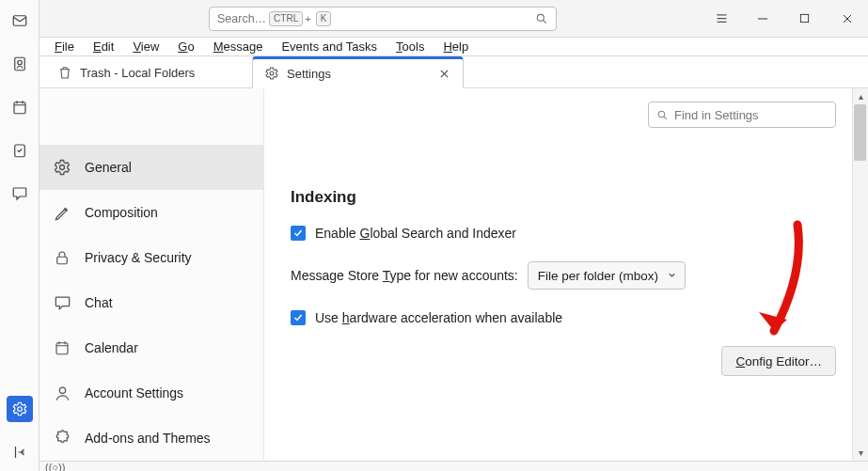 The height and width of the screenshot is (471, 868). I want to click on activity-chat-icon, so click(20, 194).